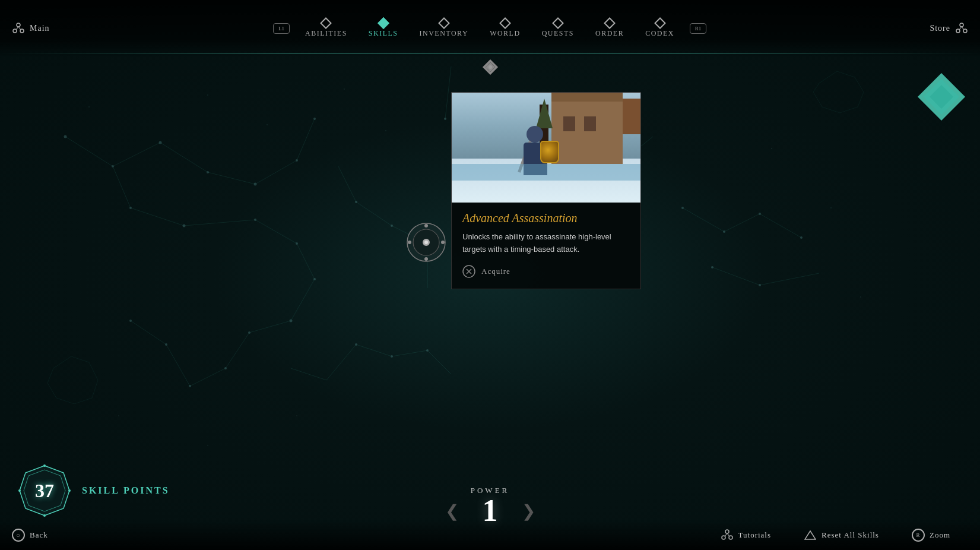  Describe the element at coordinates (528, 511) in the screenshot. I see `power-arrow-right: ❯` at that location.